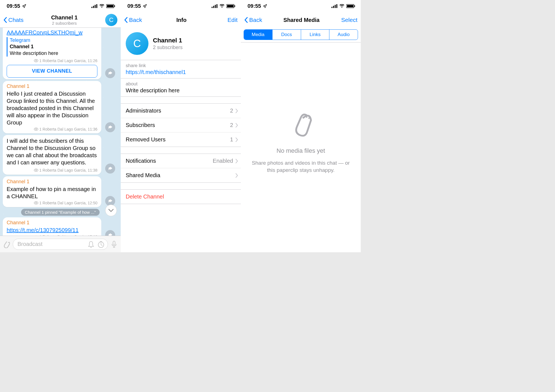  What do you see at coordinates (54, 53) in the screenshot?
I see `preview-desc: Write description here` at bounding box center [54, 53].